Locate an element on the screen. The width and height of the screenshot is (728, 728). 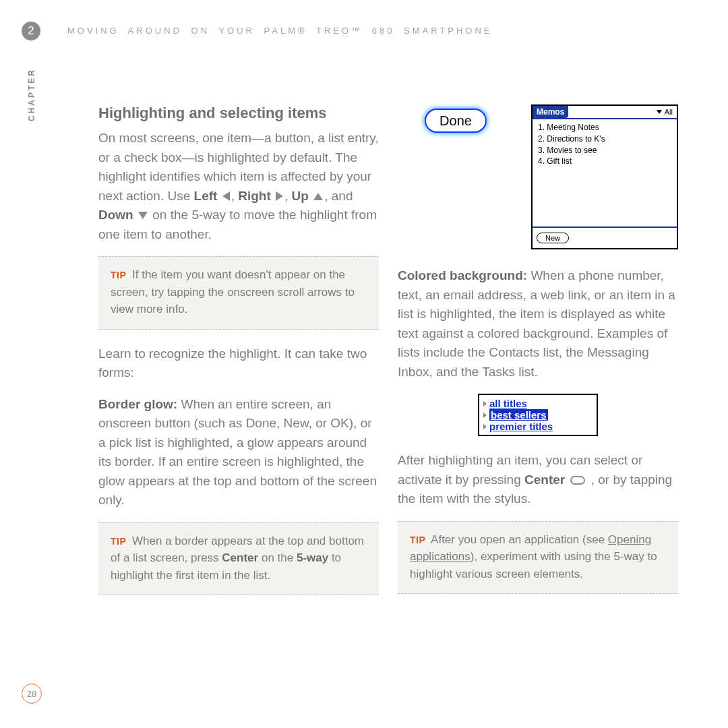
right-arrow-icon is located at coordinates (279, 196).